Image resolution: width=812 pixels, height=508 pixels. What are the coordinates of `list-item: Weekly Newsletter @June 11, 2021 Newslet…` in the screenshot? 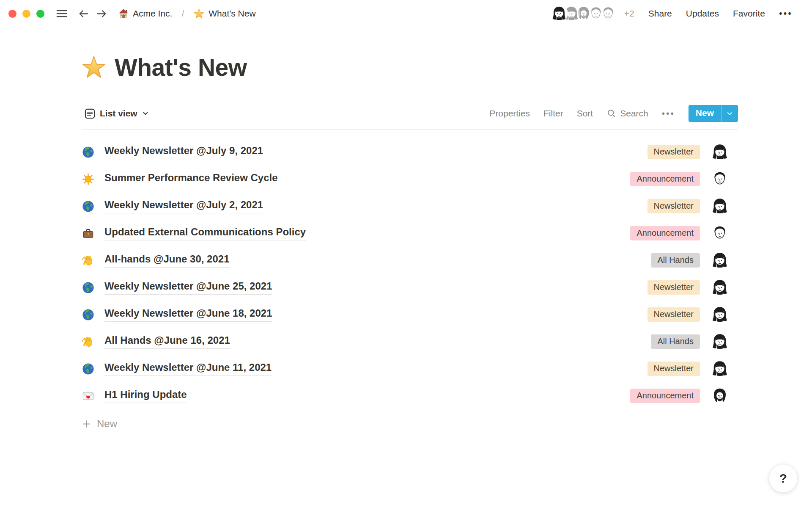 It's located at (410, 369).